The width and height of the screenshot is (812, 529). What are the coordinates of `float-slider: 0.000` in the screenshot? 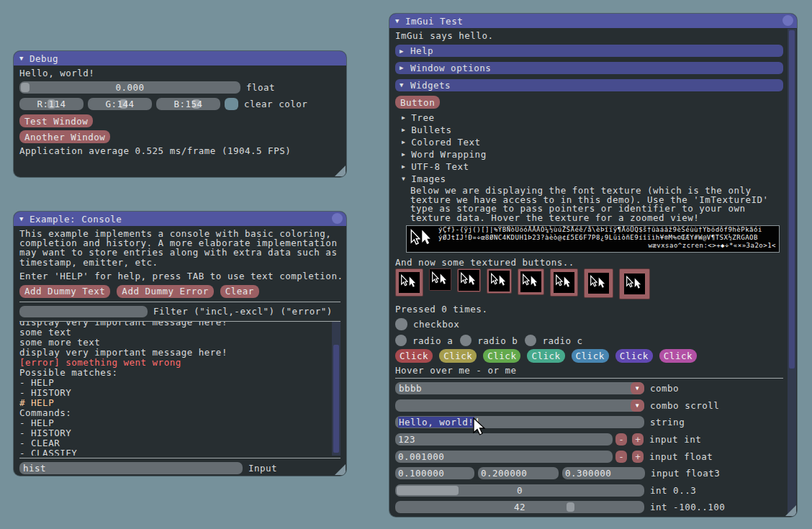 It's located at (130, 88).